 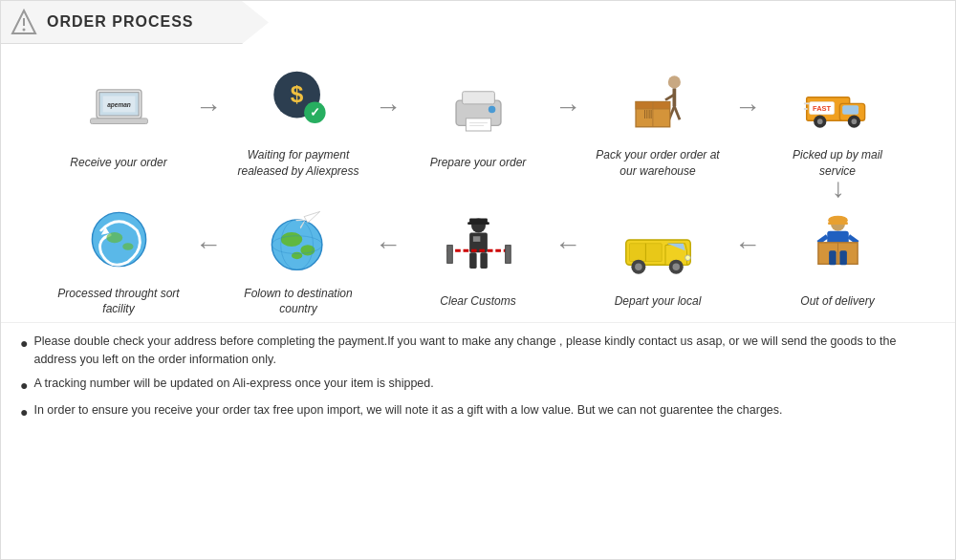 I want to click on step-depart-label: Depart your local, so click(x=658, y=302).